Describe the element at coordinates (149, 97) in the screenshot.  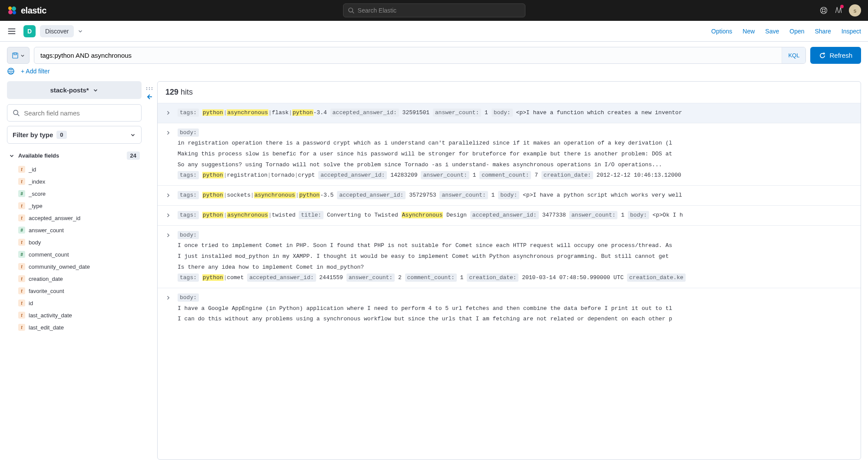
I see `collapse-sidebar-button` at that location.